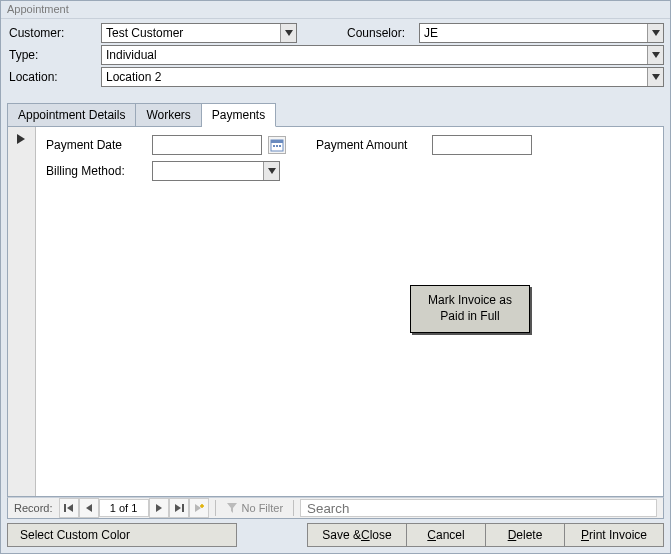 The height and width of the screenshot is (554, 671). Describe the element at coordinates (380, 33) in the screenshot. I see `counselor-label: Counselor:` at that location.